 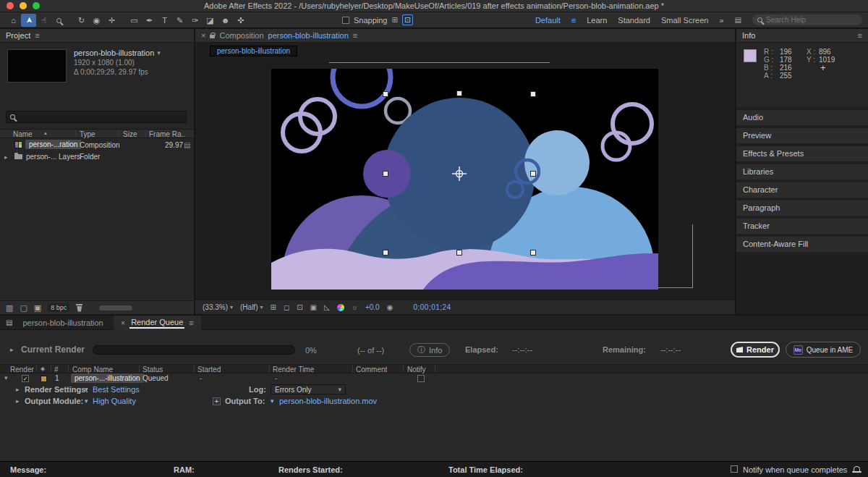 I want to click on render-info-button: ⓘ Info, so click(x=430, y=350).